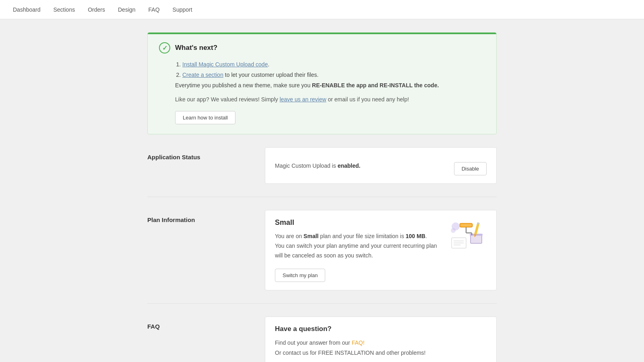 This screenshot has height=362, width=644. What do you see at coordinates (318, 166) in the screenshot?
I see `status-text: Magic Custom Upload is enabled.` at bounding box center [318, 166].